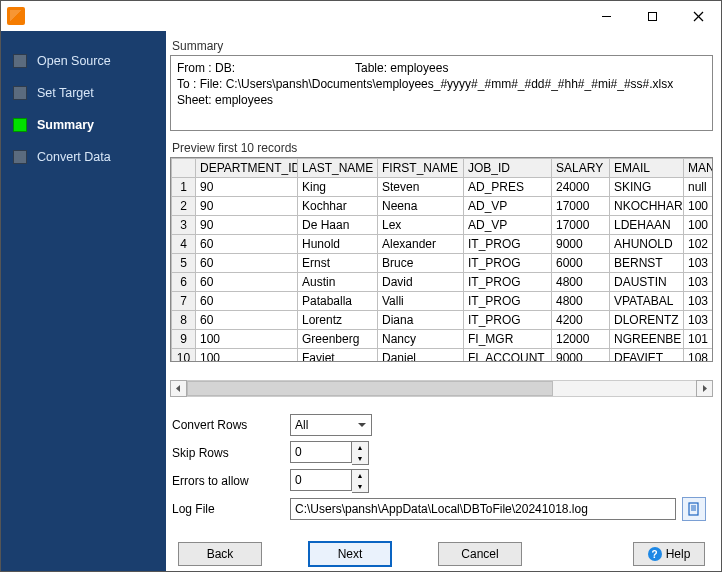  What do you see at coordinates (421, 224) in the screenshot?
I see `table-cell: Lex` at bounding box center [421, 224].